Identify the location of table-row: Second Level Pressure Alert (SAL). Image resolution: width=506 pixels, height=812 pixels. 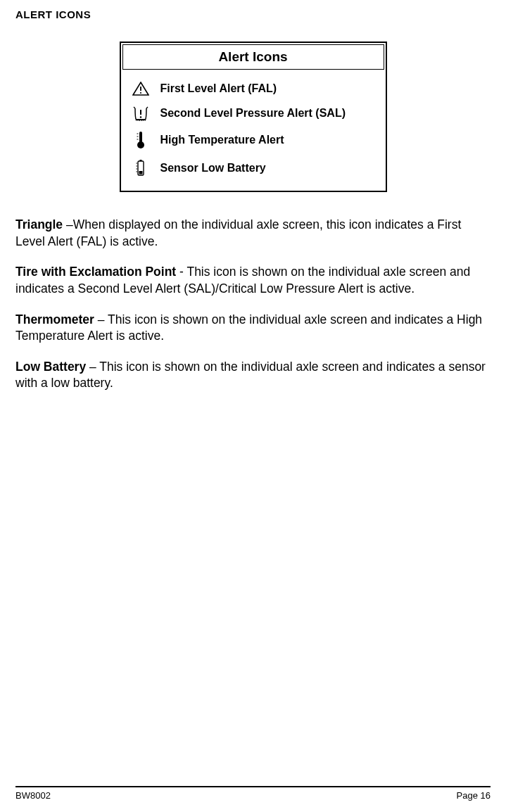
(255, 113).